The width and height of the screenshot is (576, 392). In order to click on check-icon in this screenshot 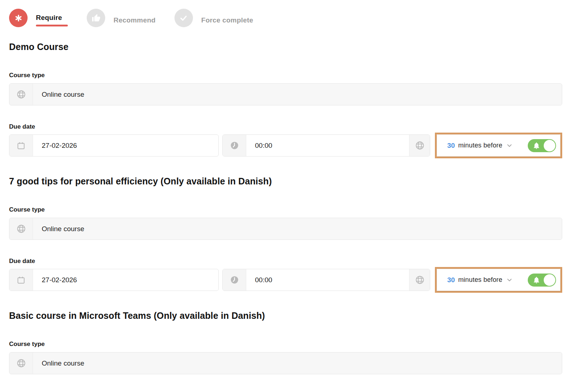, I will do `click(184, 18)`.